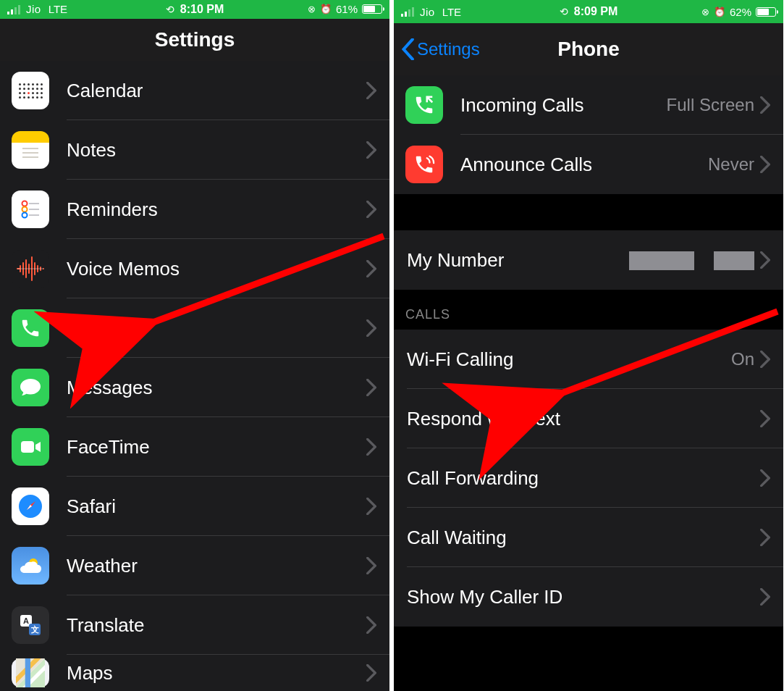 The width and height of the screenshot is (784, 691). What do you see at coordinates (195, 150) in the screenshot?
I see `row-notes: Notes` at bounding box center [195, 150].